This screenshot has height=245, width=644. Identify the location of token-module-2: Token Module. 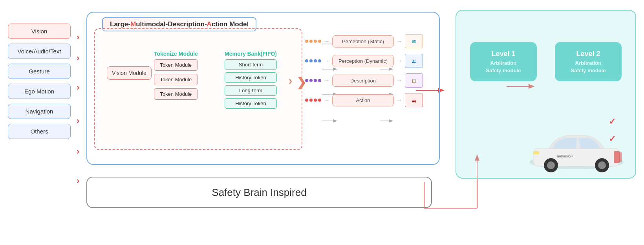
(176, 79).